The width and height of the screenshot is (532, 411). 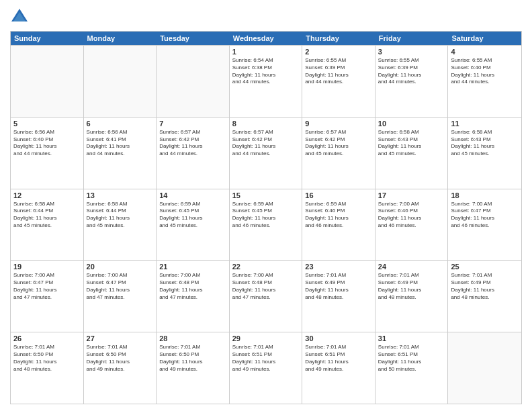 What do you see at coordinates (120, 267) in the screenshot?
I see `day-number: 20` at bounding box center [120, 267].